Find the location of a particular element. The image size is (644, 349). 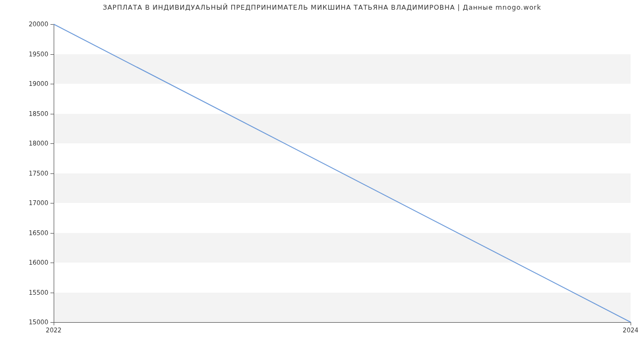

x-tick-label: 2024 is located at coordinates (630, 330).